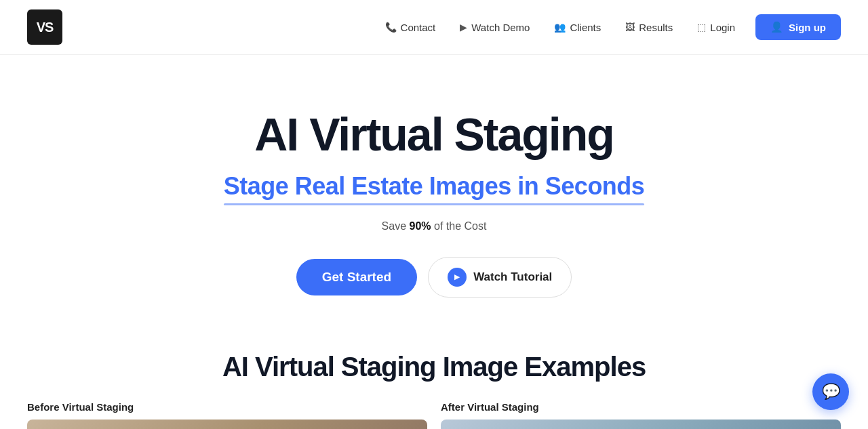  Describe the element at coordinates (641, 407) in the screenshot. I see `after-label: After Virtual Staging` at that location.